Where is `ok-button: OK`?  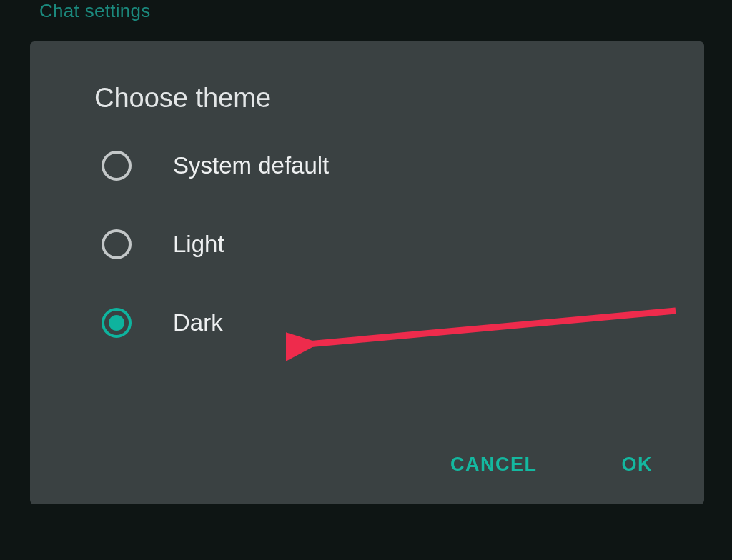
ok-button: OK is located at coordinates (638, 464).